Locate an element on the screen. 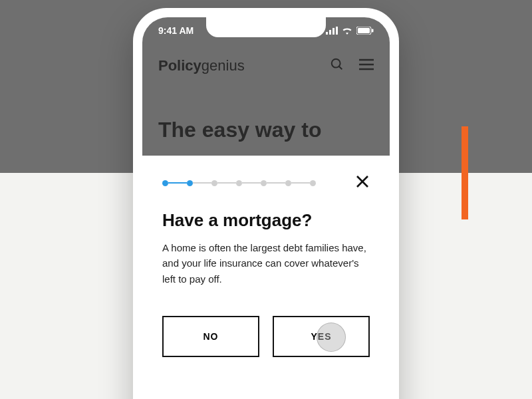  accent-bar is located at coordinates (465, 173).